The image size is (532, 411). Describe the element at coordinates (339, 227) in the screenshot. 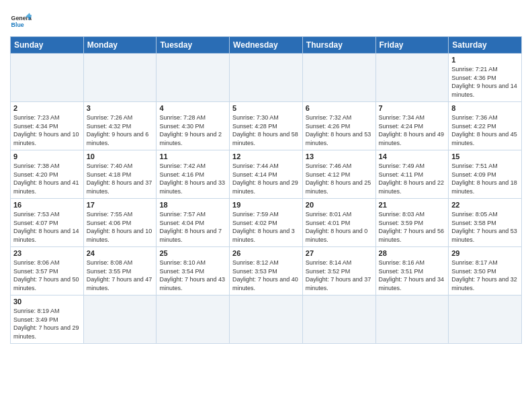

I see `day-info: Sunrise: 8:01 AMSunset: 4:01 PMDaylight:…` at that location.